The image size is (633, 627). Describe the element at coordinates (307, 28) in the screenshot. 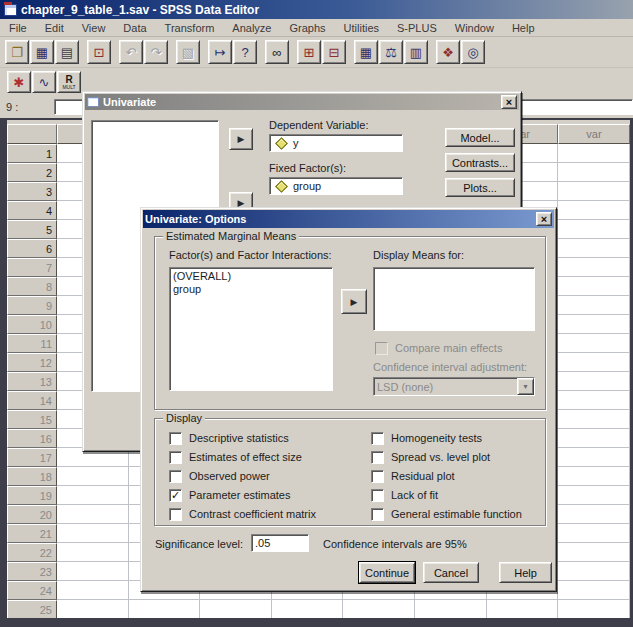

I see `menu-item-graphs: Graphs` at that location.